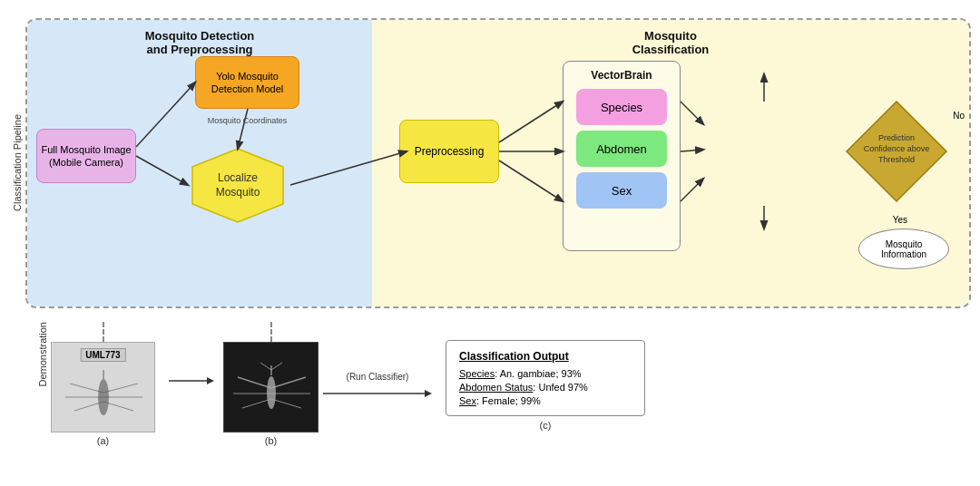 This screenshot has width=980, height=486. Describe the element at coordinates (248, 83) in the screenshot. I see `yolo-label: Yolo MosquitoDetection Model` at that location.